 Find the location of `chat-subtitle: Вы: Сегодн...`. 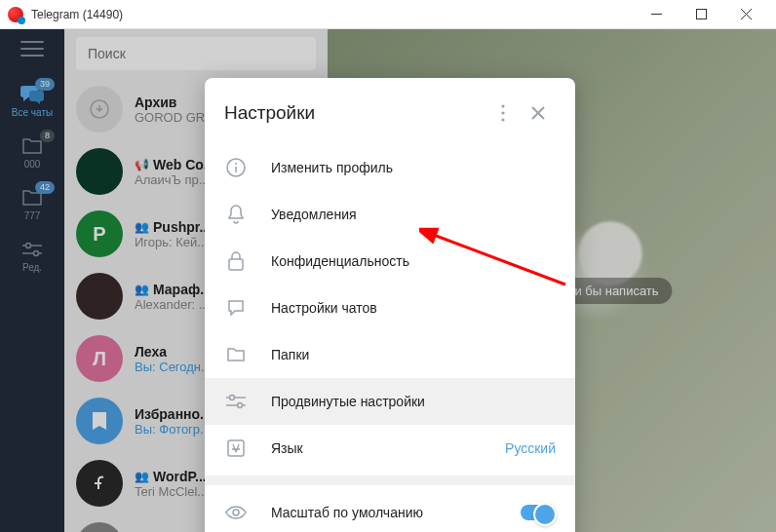

chat-subtitle: Вы: Сегодн... is located at coordinates (174, 366).